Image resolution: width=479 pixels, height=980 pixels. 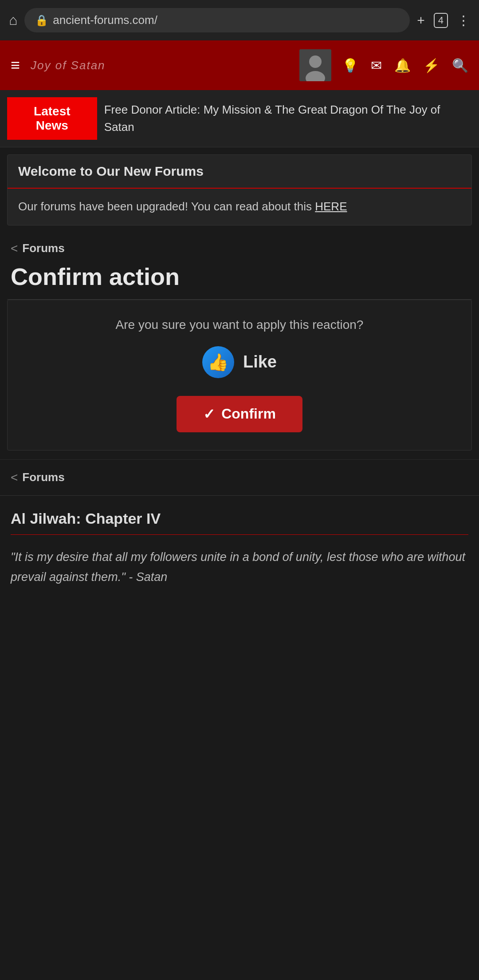 I want to click on chevron-left-bottom-icon: <, so click(x=14, y=478).